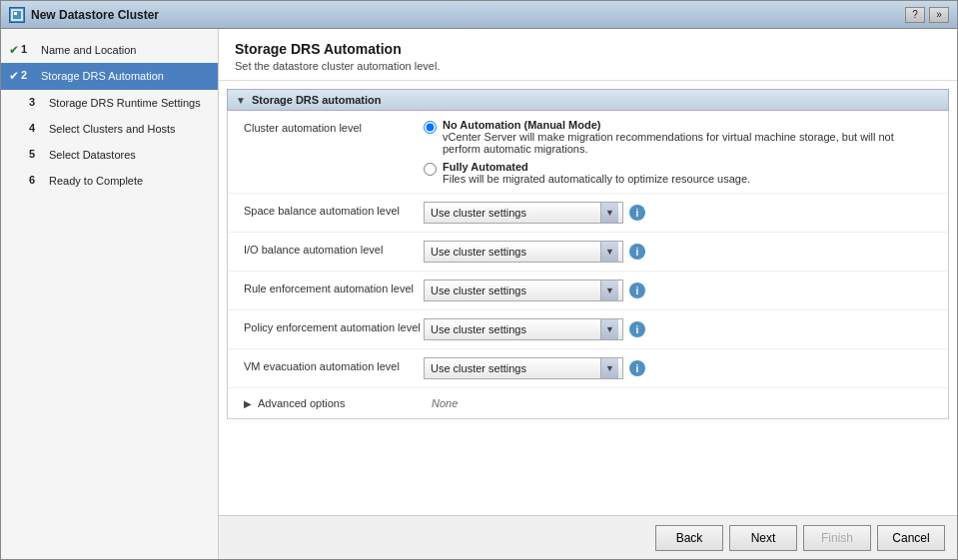  What do you see at coordinates (677, 213) in the screenshot?
I see `space-balance-select-row: Use cluster settings ▼ i` at bounding box center [677, 213].